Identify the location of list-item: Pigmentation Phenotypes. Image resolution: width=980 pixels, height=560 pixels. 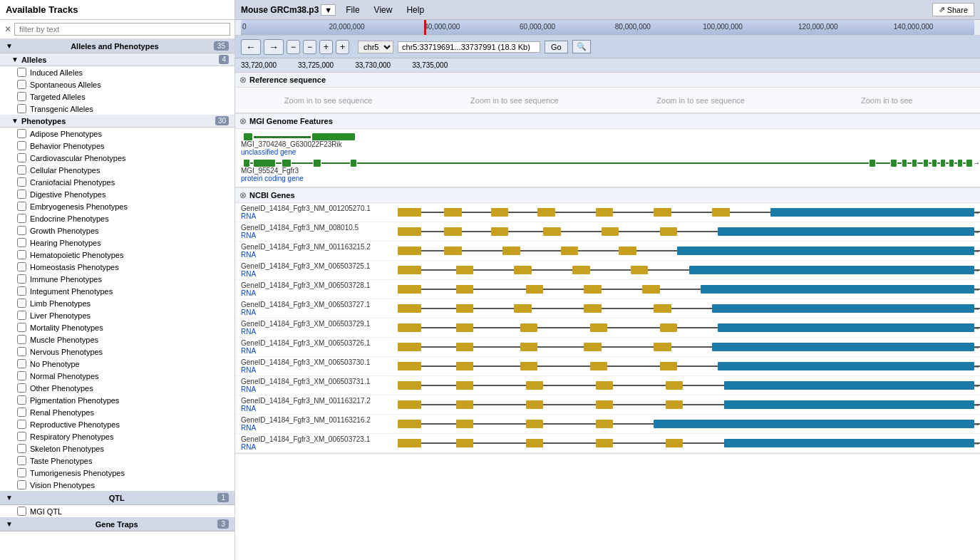
(117, 400).